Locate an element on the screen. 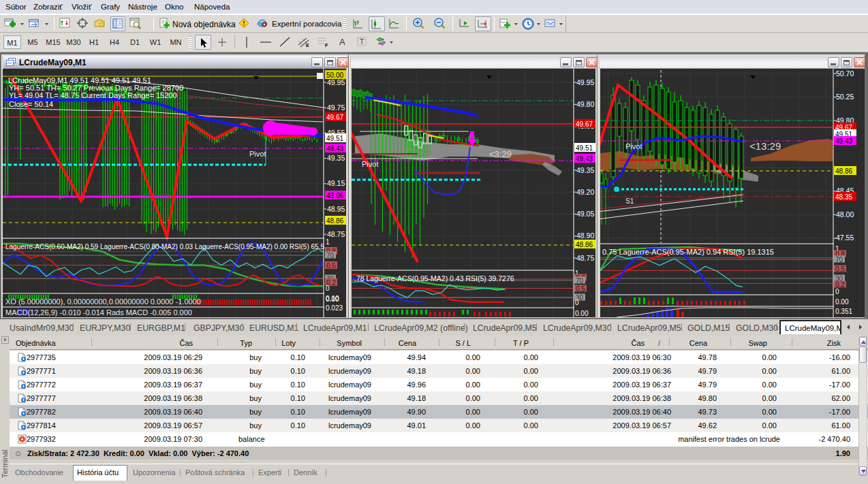 The image size is (868, 484). svg-text:Laguerre-ACS(0.60-MA2) 0.59 L: Laguerre-ACS(0.60-MA2) 0.59 Laguerre-ACS… is located at coordinates (170, 246).